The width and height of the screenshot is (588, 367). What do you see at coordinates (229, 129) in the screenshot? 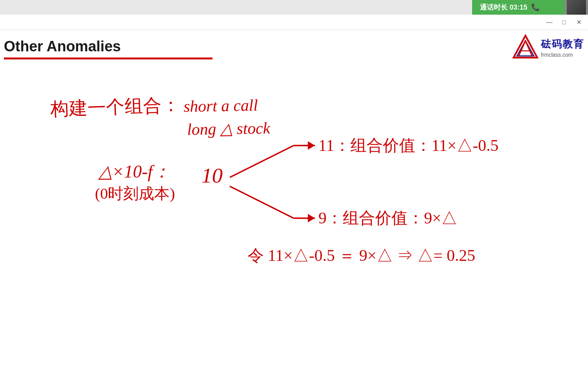
I see `svg-text: long △ stock` at bounding box center [229, 129].